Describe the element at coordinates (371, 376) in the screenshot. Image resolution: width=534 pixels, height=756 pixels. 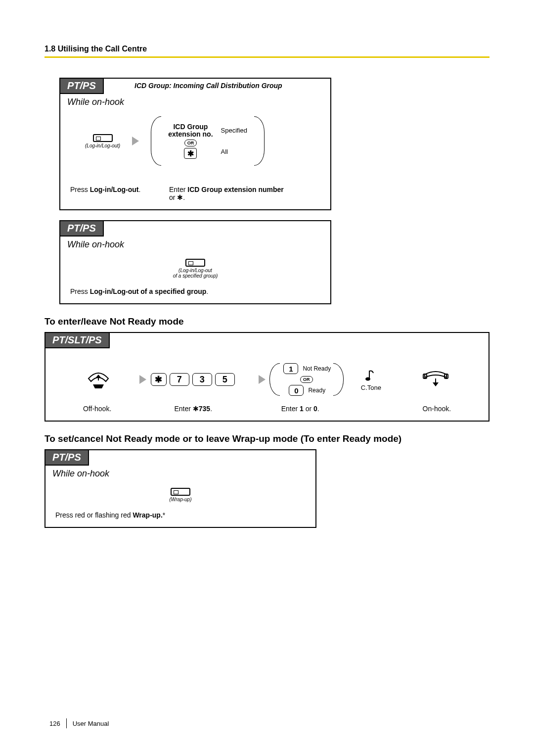
I see `ctone-icon` at that location.